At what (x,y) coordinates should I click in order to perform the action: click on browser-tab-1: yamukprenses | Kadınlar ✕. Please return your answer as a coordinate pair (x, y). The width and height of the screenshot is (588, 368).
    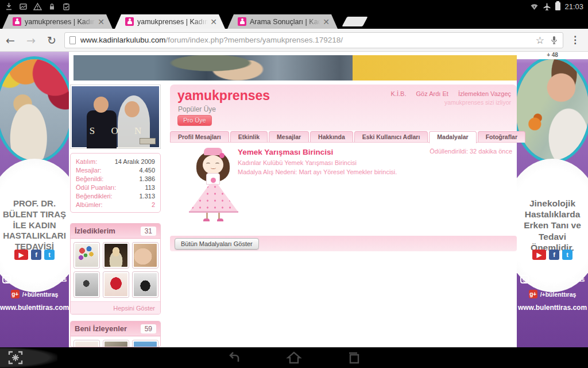
    Looking at the image, I should click on (57, 22).